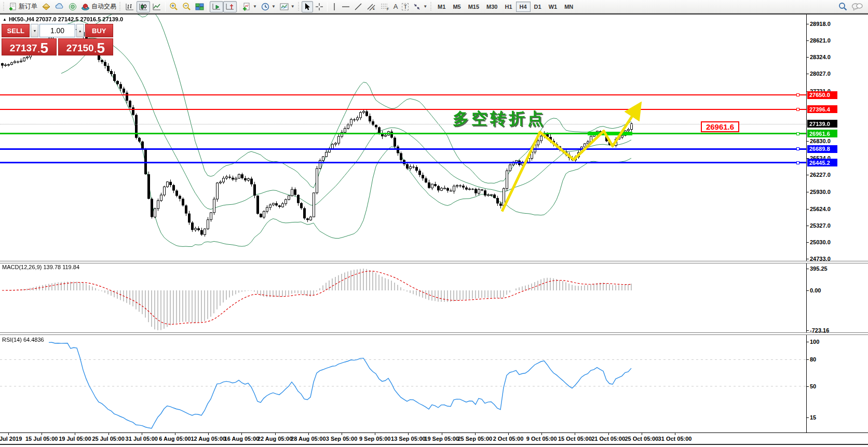 Image resolution: width=868 pixels, height=447 pixels. Describe the element at coordinates (99, 31) in the screenshot. I see `buy-button: BUY` at that location.